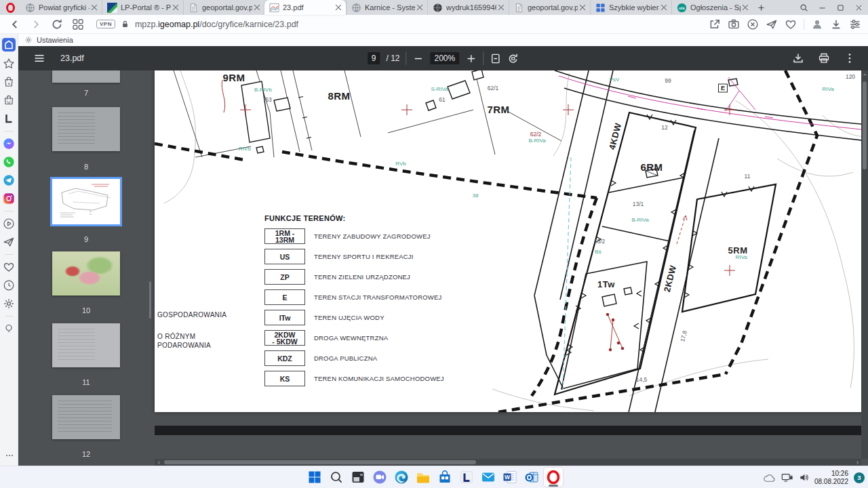  I want to click on network-icon, so click(787, 477).